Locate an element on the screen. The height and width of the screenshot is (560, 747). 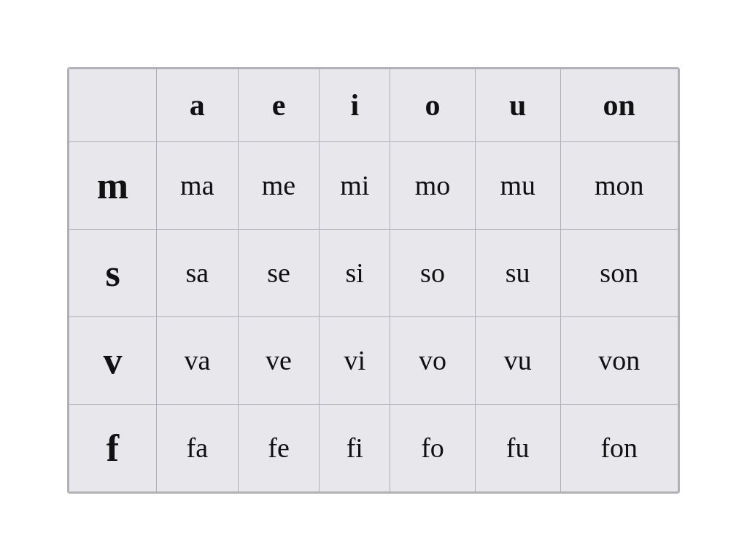
data-row-f: ffafefifofufon is located at coordinates (374, 448).